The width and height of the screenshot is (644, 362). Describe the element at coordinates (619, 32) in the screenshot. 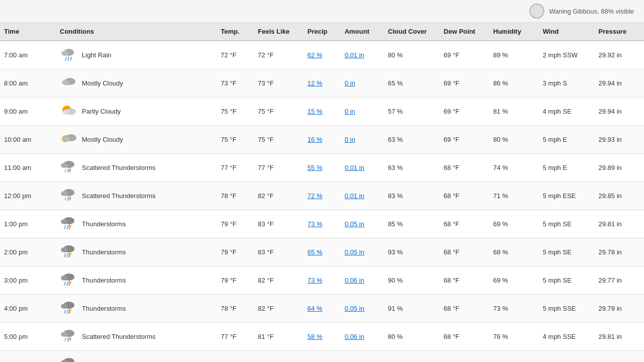

I see `header-pressure: Pressure` at that location.